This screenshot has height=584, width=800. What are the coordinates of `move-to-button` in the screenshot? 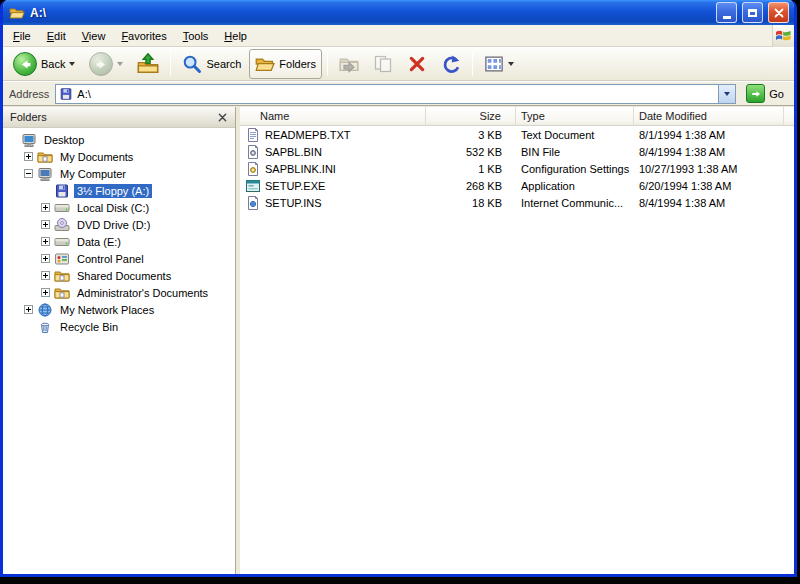 It's located at (349, 64).